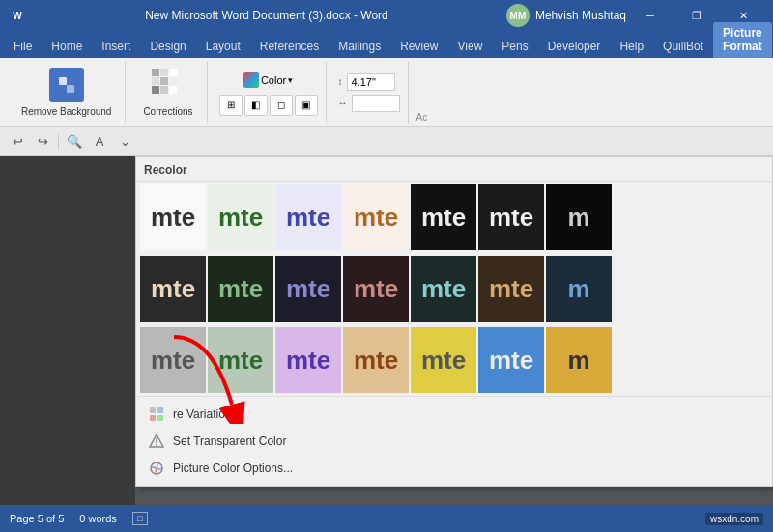  What do you see at coordinates (514, 46) in the screenshot?
I see `tab-pens: Pens` at bounding box center [514, 46].